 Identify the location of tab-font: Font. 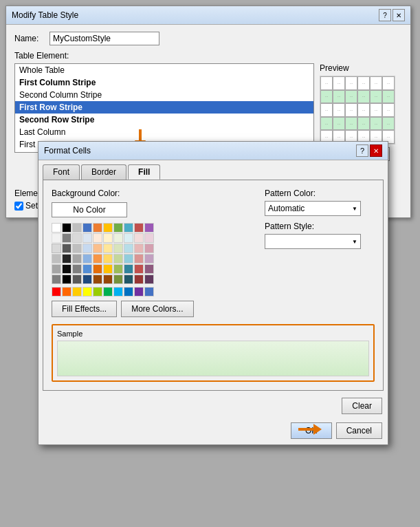
(61, 172).